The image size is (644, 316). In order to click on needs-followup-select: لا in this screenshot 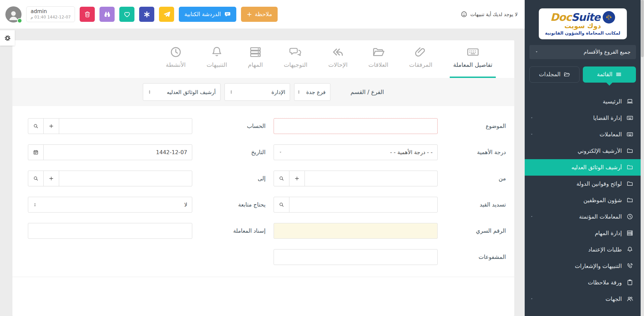, I will do `click(110, 205)`.